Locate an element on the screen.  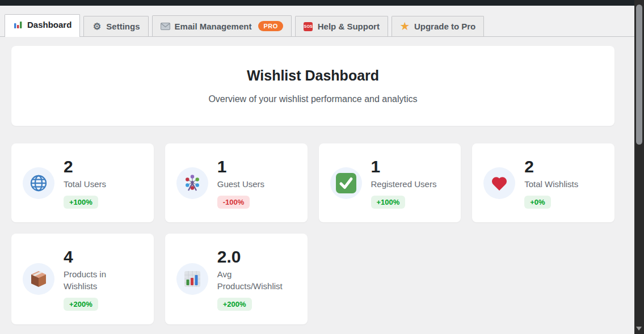
stat-label: Avg Products/Wishlist is located at coordinates (254, 280).